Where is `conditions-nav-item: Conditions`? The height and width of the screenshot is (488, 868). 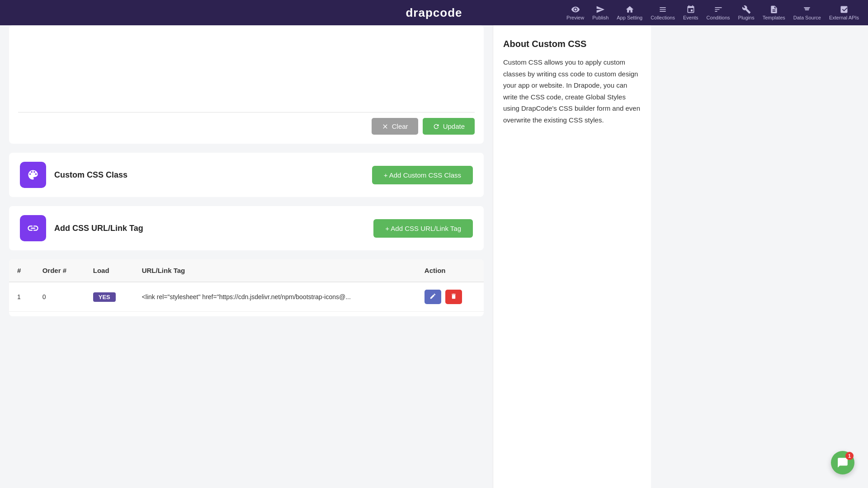
conditions-nav-item: Conditions is located at coordinates (718, 13).